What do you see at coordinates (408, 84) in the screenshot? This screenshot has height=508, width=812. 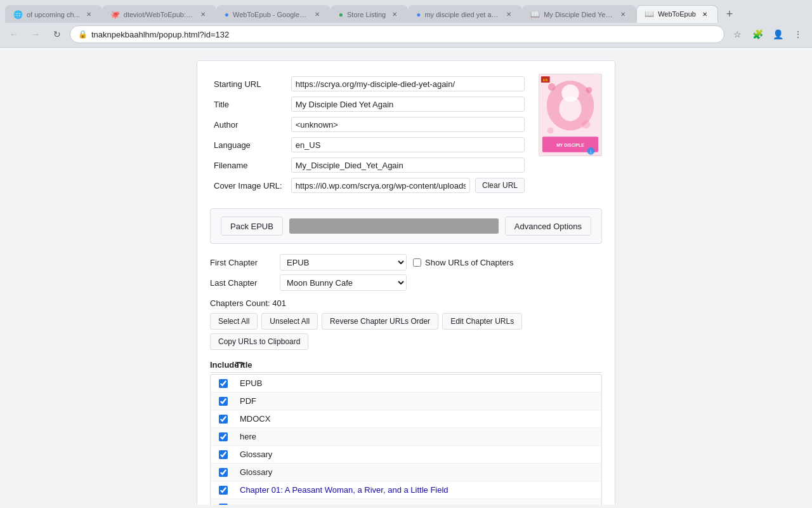 I see `starting-url-input` at bounding box center [408, 84].